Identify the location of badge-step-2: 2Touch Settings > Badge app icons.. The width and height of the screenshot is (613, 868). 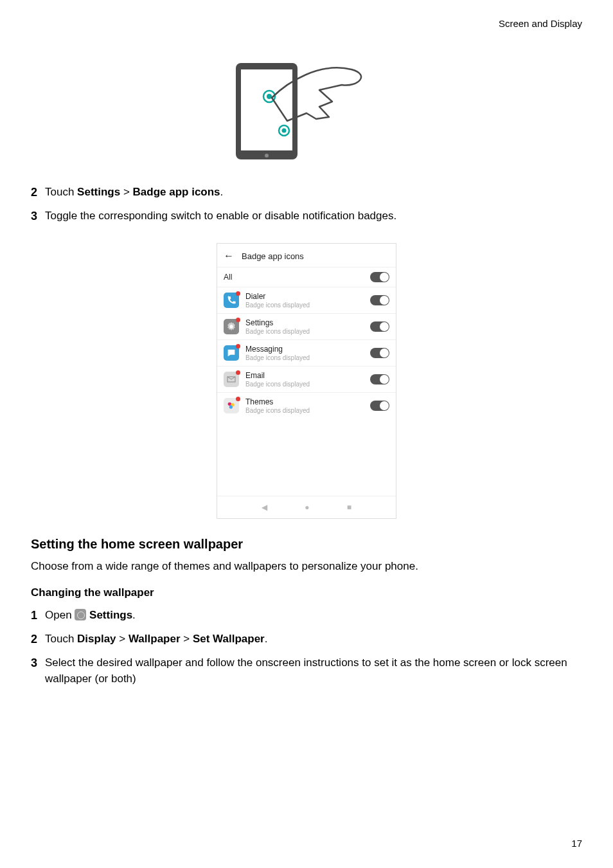
(306, 193).